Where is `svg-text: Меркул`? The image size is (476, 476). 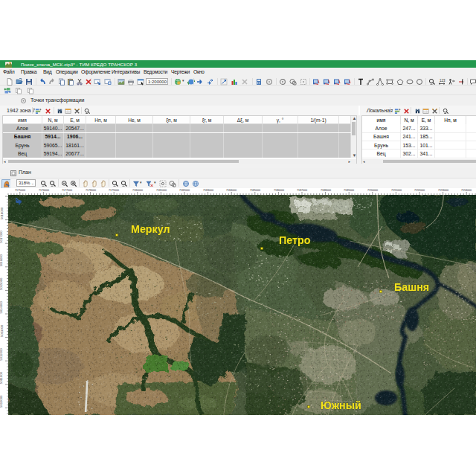 svg-text: Меркул is located at coordinates (150, 229).